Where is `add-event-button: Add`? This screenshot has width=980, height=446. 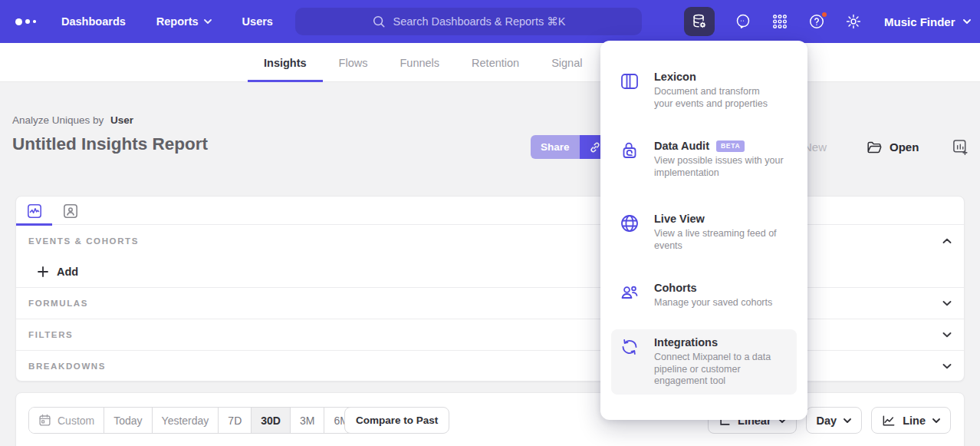 add-event-button: Add is located at coordinates (58, 272).